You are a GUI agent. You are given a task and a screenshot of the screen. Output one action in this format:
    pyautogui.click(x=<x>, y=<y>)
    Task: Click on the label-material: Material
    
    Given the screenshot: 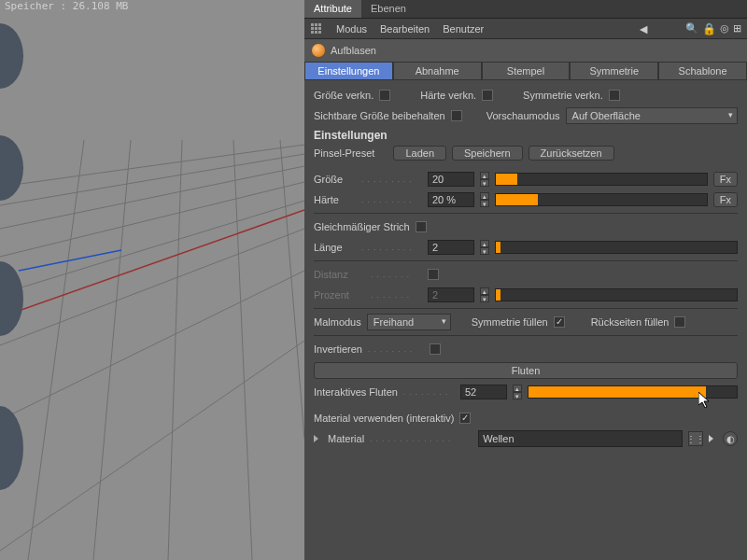 What is the action you would take?
    pyautogui.click(x=345, y=439)
    